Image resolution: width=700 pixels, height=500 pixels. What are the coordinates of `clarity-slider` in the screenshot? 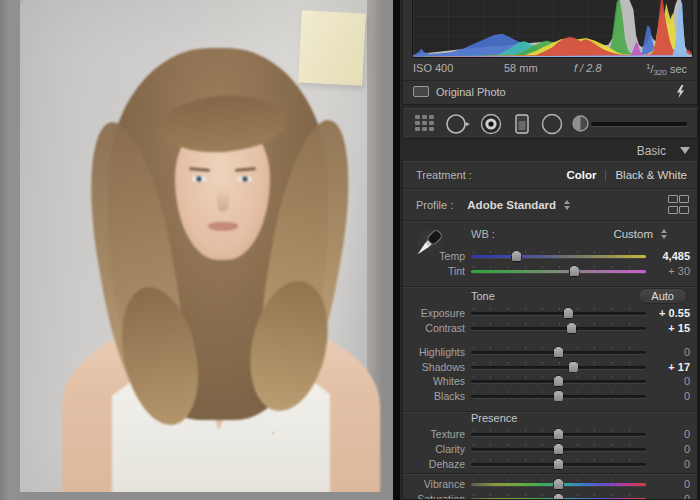 It's located at (558, 449).